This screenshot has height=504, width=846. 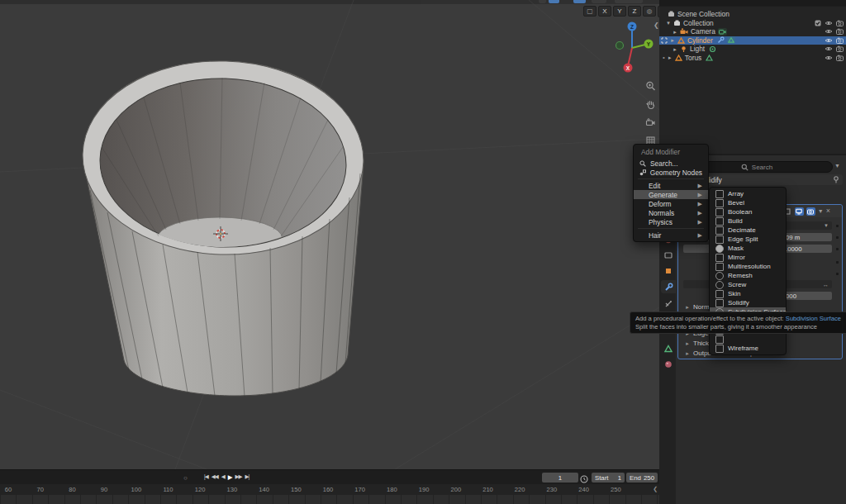 What do you see at coordinates (608, 478) in the screenshot?
I see `start-frame-field: Start 1` at bounding box center [608, 478].